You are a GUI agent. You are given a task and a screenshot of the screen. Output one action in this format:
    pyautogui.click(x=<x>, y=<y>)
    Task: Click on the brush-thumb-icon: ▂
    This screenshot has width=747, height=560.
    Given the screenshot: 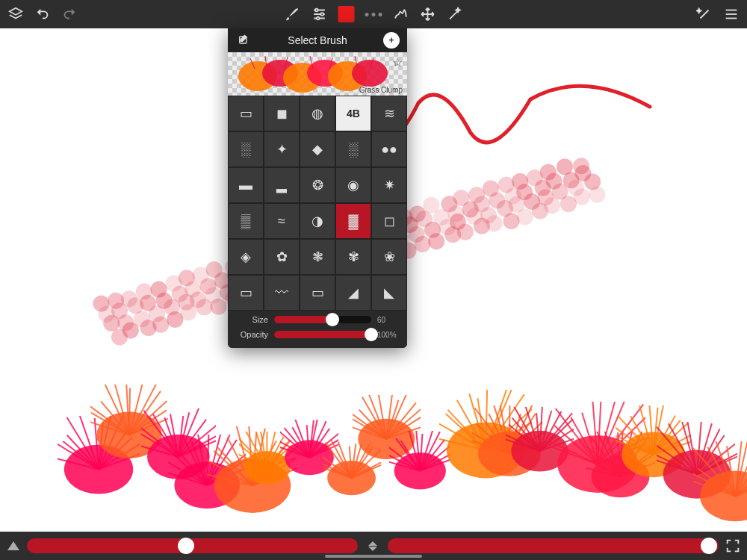 What is the action you would take?
    pyautogui.click(x=282, y=185)
    